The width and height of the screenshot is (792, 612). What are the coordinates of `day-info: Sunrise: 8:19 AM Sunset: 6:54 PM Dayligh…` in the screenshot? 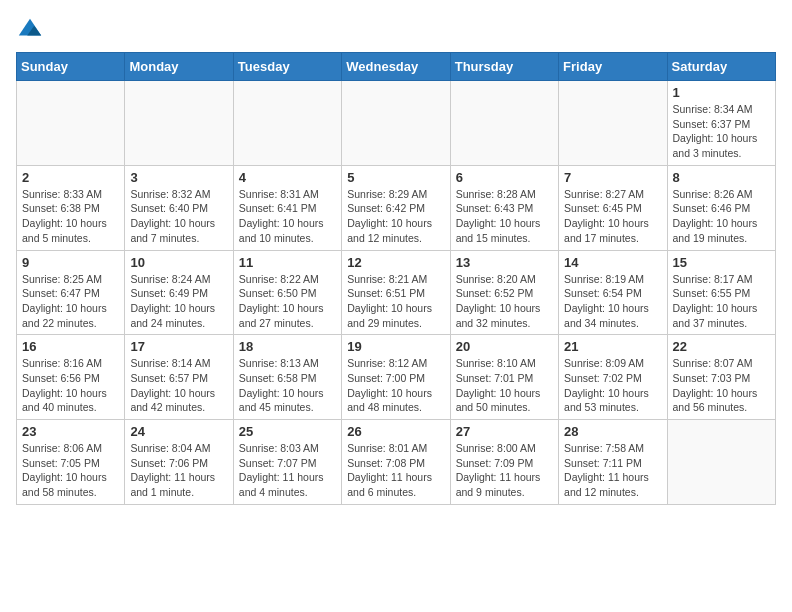 It's located at (612, 302).